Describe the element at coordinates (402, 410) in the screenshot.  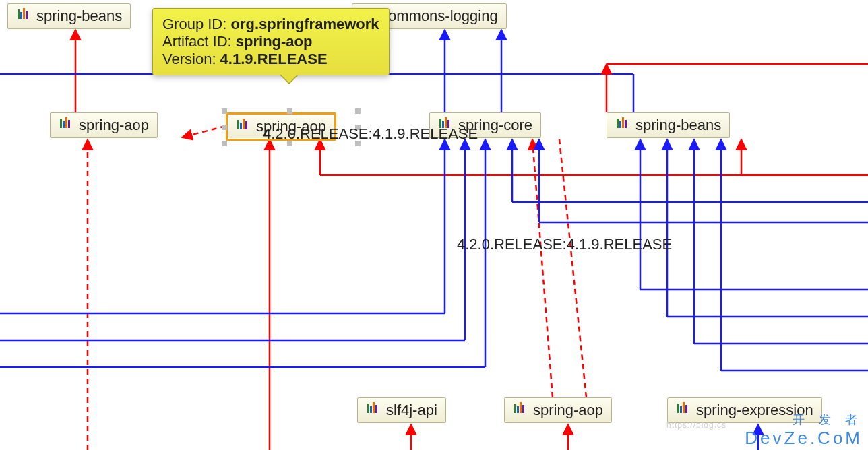
I see `dependency-node-n7: slf4j-api` at that location.